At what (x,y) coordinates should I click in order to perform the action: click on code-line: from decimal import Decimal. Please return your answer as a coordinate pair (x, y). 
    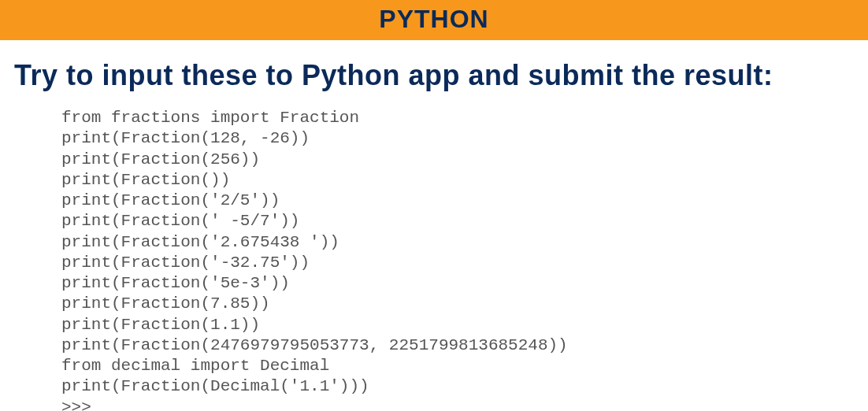
    Looking at the image, I should click on (465, 366).